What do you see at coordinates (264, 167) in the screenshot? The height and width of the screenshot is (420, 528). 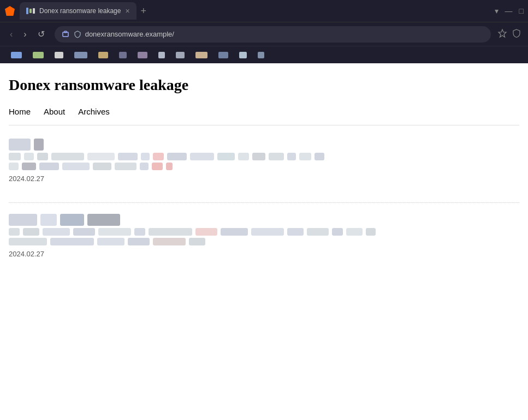 I see `post-item-1: 2024.02.27` at bounding box center [264, 167].